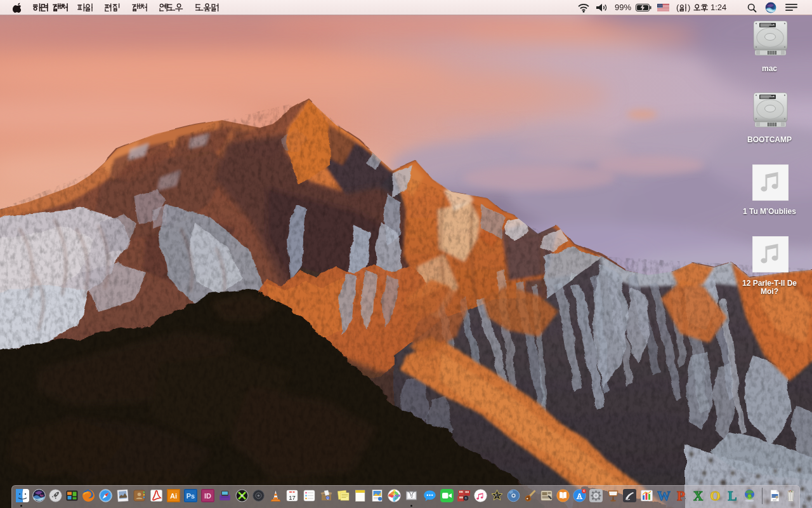 This screenshot has height=508, width=812. I want to click on svg-text: L, so click(732, 495).